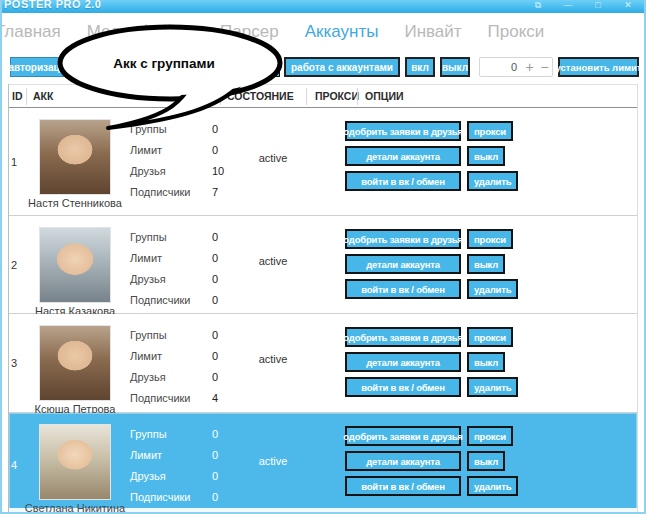 This screenshot has height=514, width=646. Describe the element at coordinates (190, 161) in the screenshot. I see `account-stats: Группы 0 Лимит 0 Друзья 10 Подписчики 7` at that location.